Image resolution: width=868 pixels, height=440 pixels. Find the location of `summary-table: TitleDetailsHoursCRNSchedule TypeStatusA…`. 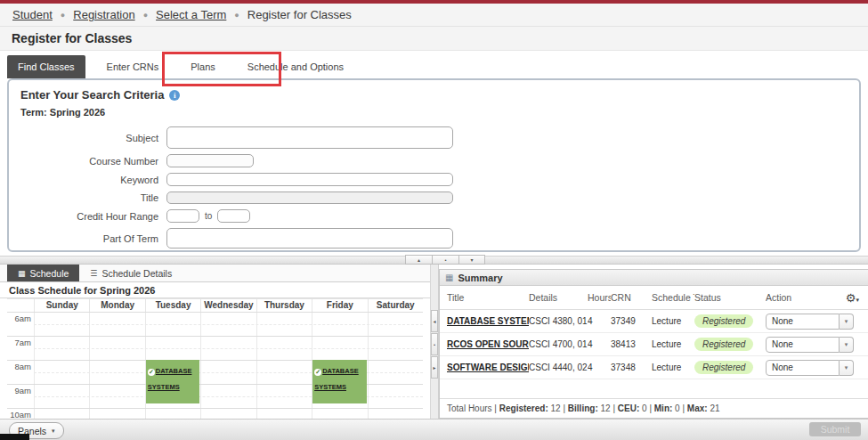

summary-table: TitleDetailsHoursCRNSchedule TypeStatusA… is located at coordinates (653, 333).